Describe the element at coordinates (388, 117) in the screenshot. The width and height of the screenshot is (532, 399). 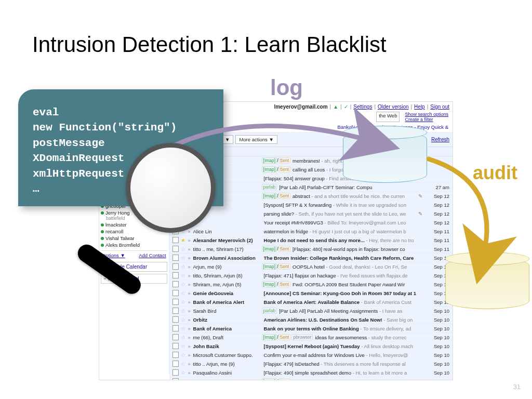
I see `search-web-button: the Web` at that location.